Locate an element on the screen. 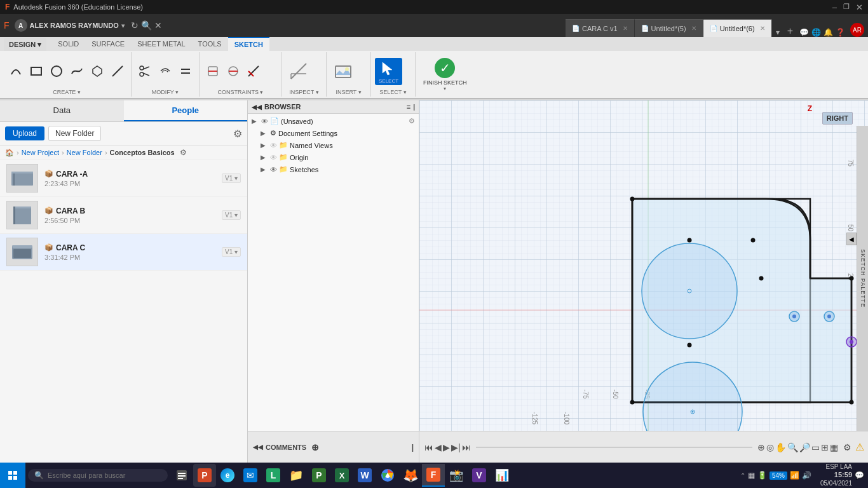 The width and height of the screenshot is (868, 488). taskbar-app-fusion: F is located at coordinates (433, 475).